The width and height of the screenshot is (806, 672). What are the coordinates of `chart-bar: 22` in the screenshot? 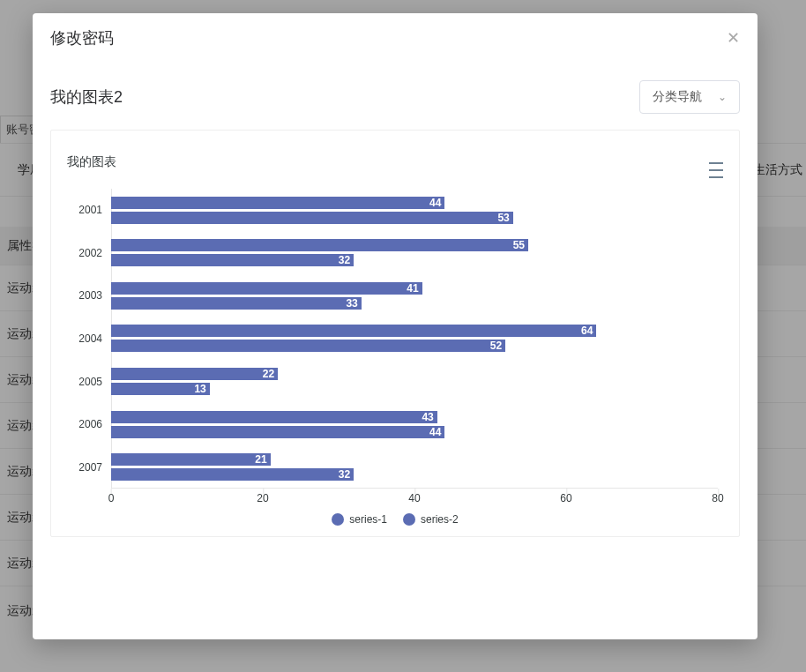 It's located at (194, 374).